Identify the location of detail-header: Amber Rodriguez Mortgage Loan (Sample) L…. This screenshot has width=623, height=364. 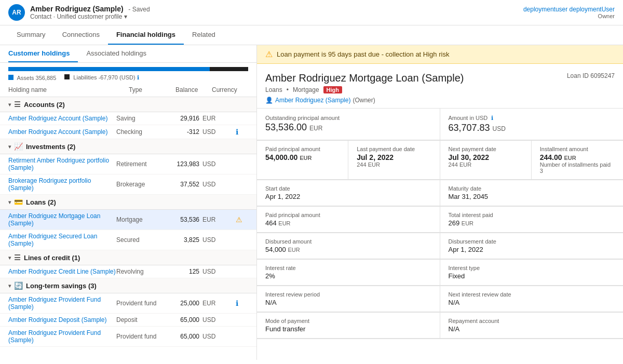
(440, 86).